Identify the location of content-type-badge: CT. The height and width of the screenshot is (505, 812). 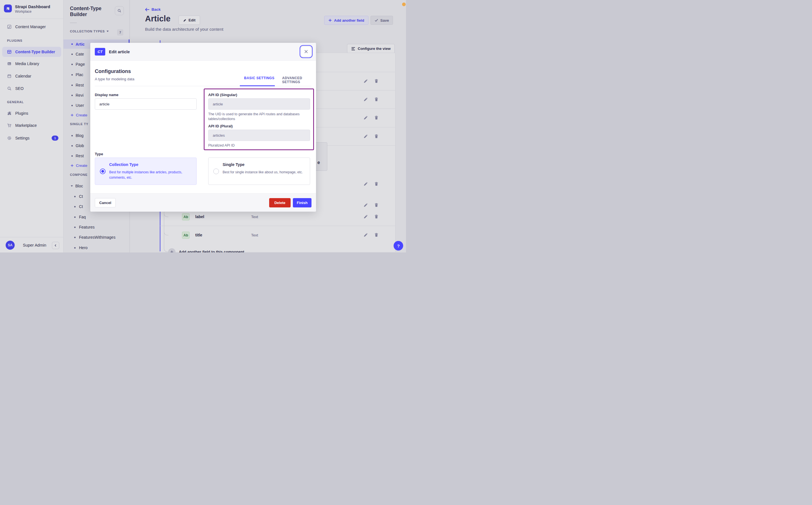
(100, 51).